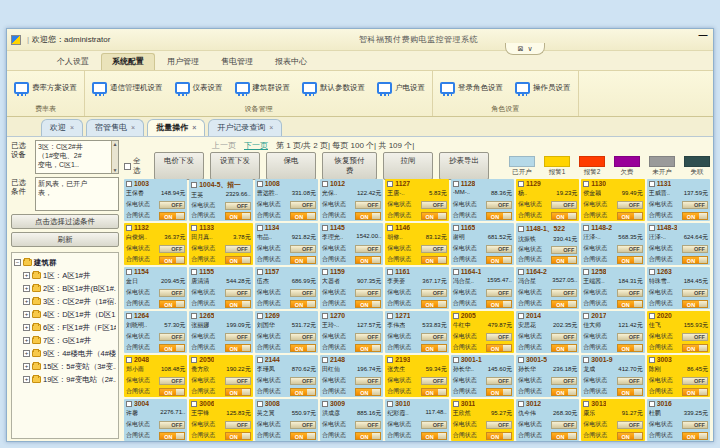 This screenshot has width=720, height=448. I want to click on ribbon-button: 登录角色设置, so click(472, 88).